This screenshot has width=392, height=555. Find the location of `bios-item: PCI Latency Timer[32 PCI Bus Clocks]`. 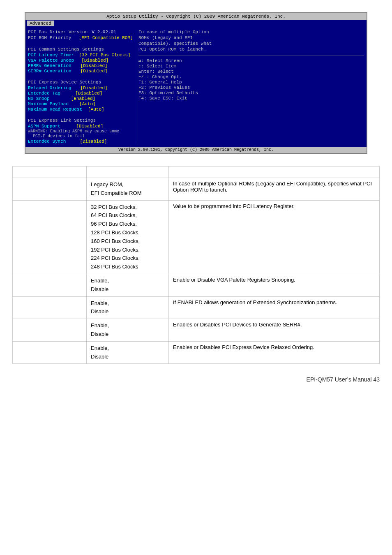

bios-item: PCI Latency Timer[32 PCI Bus Clocks] is located at coordinates (81, 55).